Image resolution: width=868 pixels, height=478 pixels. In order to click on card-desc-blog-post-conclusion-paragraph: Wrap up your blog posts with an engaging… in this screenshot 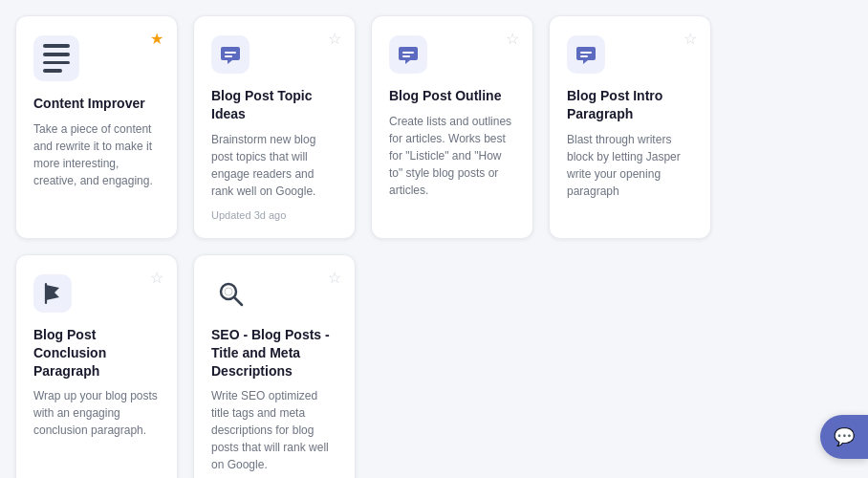, I will do `click(97, 413)`.